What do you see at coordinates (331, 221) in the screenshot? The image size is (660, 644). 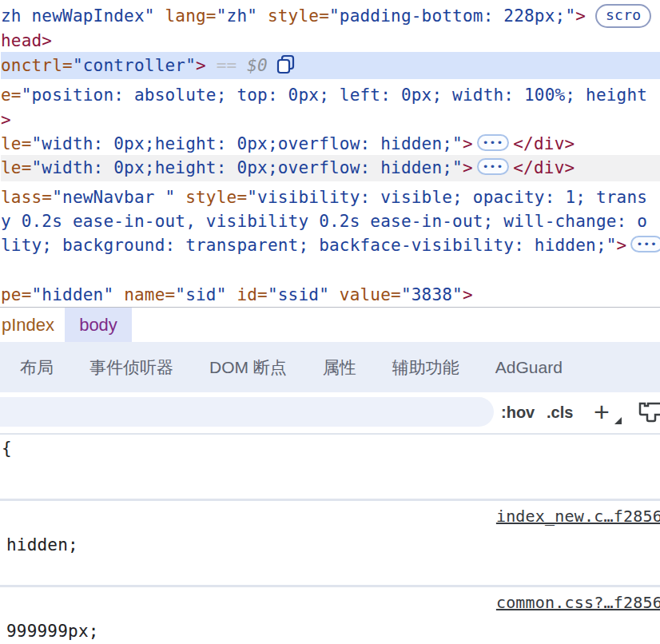 I see `dom-tree-row: y 0.2s ease-in-out, visibility 0.2s ease…` at bounding box center [331, 221].